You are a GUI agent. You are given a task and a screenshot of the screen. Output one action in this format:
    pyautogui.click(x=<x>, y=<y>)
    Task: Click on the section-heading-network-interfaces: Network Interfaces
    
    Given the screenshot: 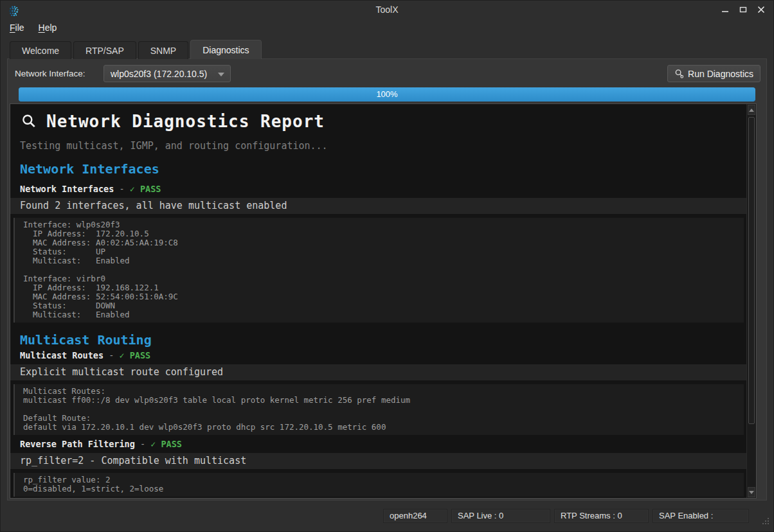 What is the action you would take?
    pyautogui.click(x=383, y=169)
    